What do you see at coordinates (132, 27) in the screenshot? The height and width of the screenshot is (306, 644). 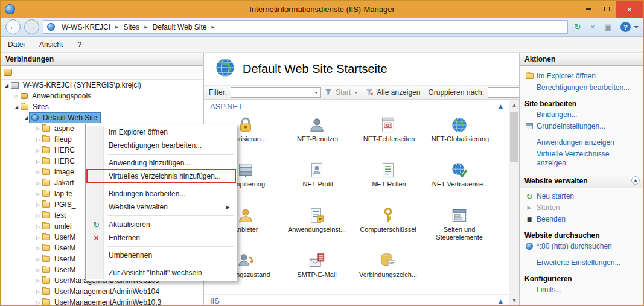 I see `breadcrumb-sites: Sites` at bounding box center [132, 27].